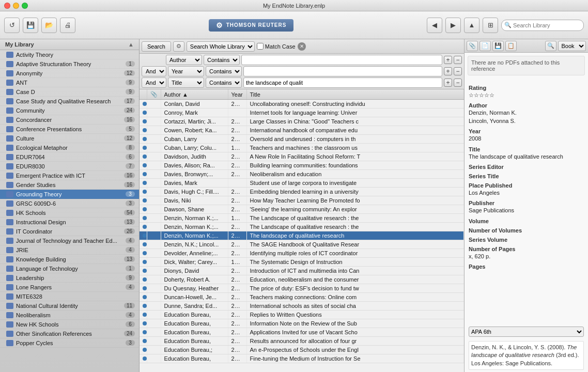  Describe the element at coordinates (69, 194) in the screenshot. I see `sidebar-item-15: Grounding Theory3` at that location.